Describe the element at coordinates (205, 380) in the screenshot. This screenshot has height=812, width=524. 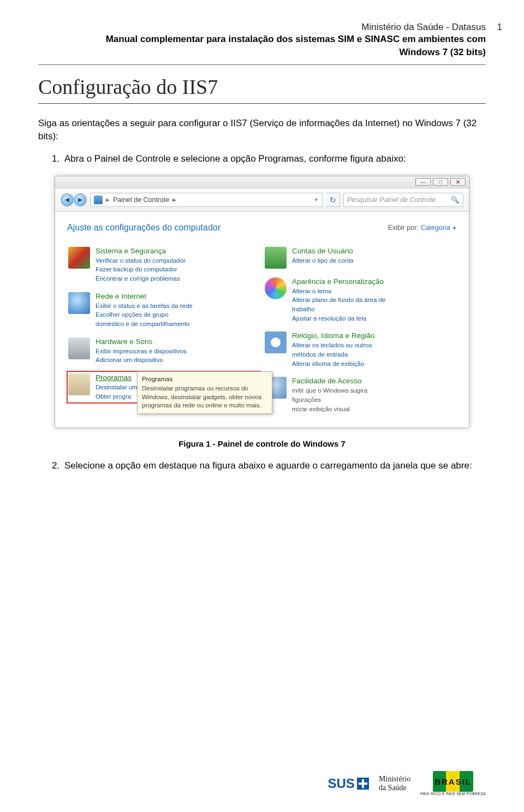
I see `tooltip-title: Programas` at that location.